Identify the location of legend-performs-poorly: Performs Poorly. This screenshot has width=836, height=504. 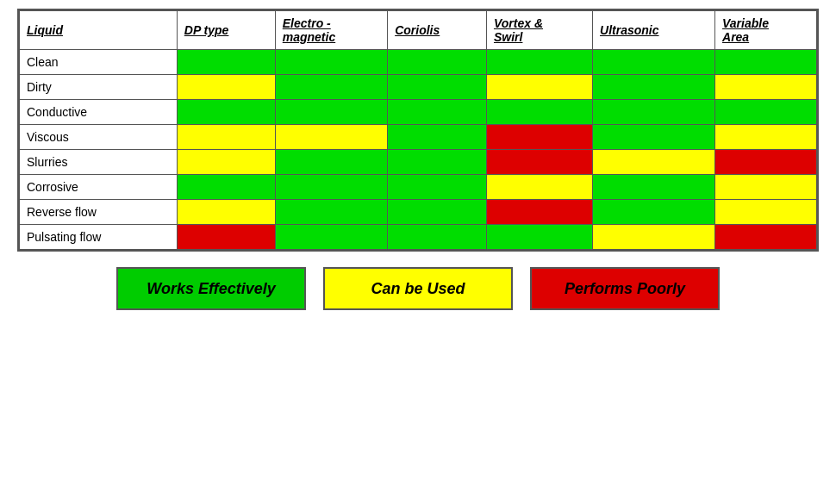
(625, 289).